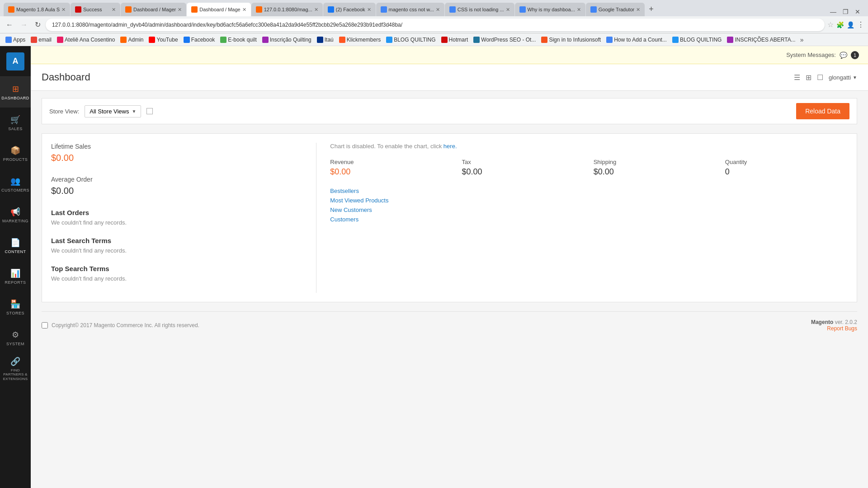  I want to click on bookmark-ebook: E-book quilt, so click(238, 40).